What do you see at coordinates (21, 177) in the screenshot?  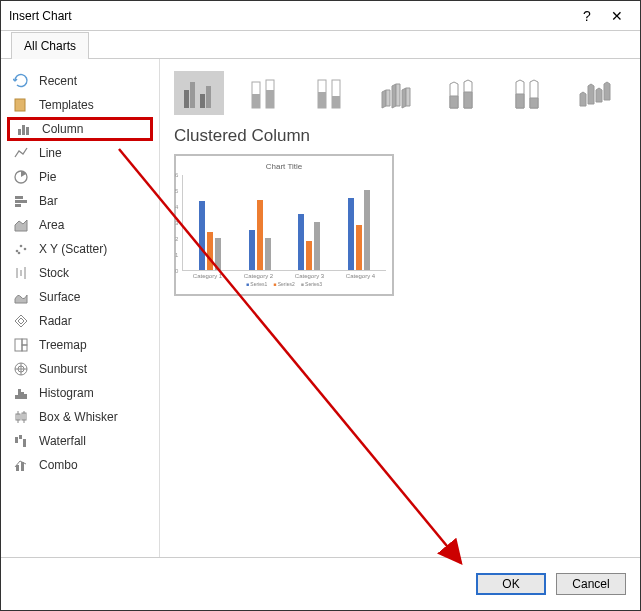 I see `pie-icon` at bounding box center [21, 177].